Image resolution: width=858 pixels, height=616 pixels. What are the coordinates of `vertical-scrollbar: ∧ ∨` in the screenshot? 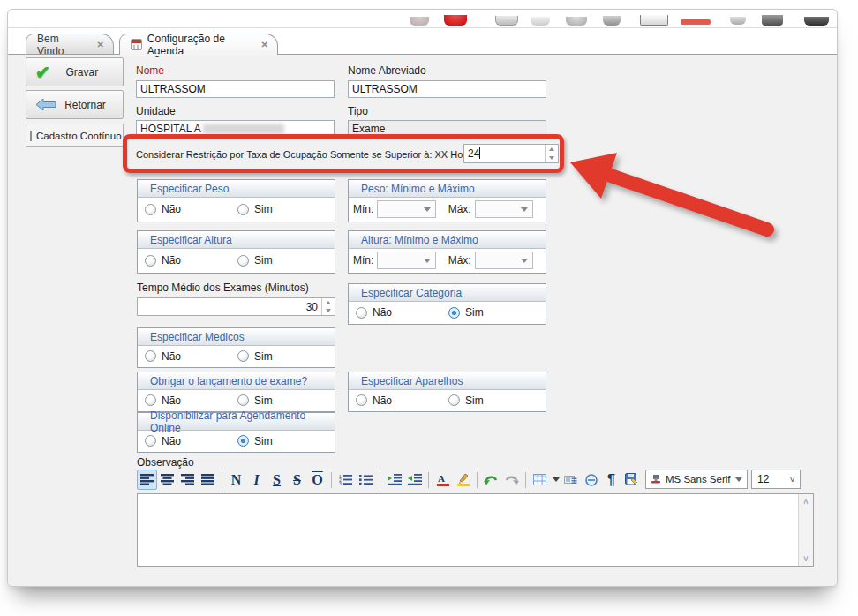 It's located at (805, 530).